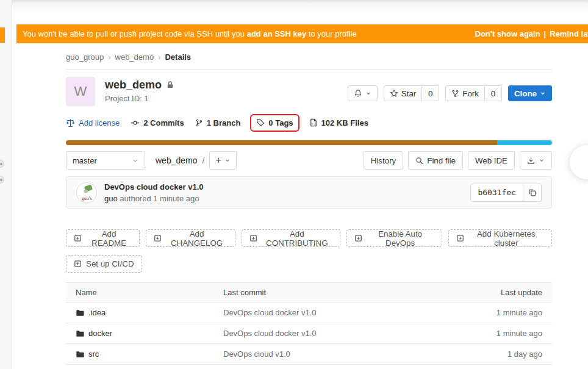 This screenshot has width=588, height=369. Describe the element at coordinates (309, 263) in the screenshot. I see `suggestion-buttons-row-2: Set up CI/CD` at that location.